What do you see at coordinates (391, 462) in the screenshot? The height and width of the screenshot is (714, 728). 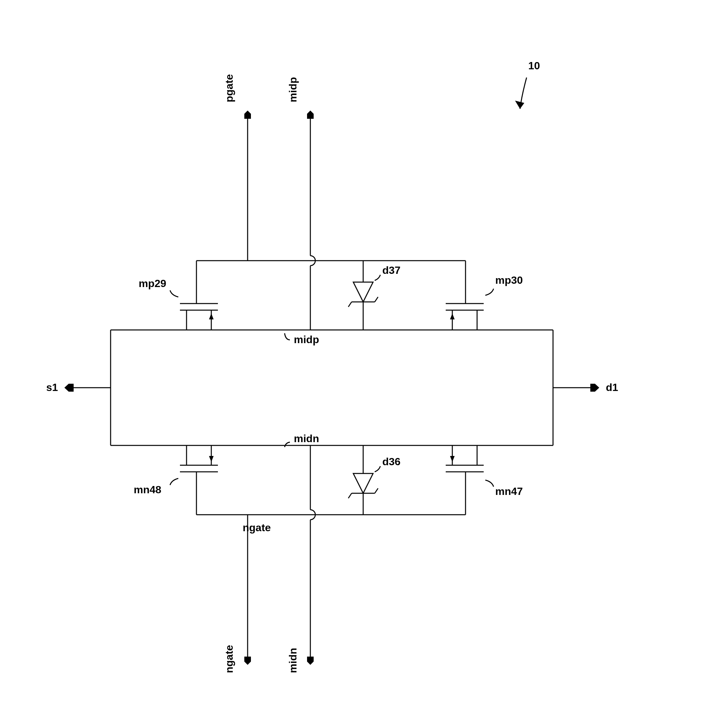 I see `d36-label: d36` at bounding box center [391, 462].